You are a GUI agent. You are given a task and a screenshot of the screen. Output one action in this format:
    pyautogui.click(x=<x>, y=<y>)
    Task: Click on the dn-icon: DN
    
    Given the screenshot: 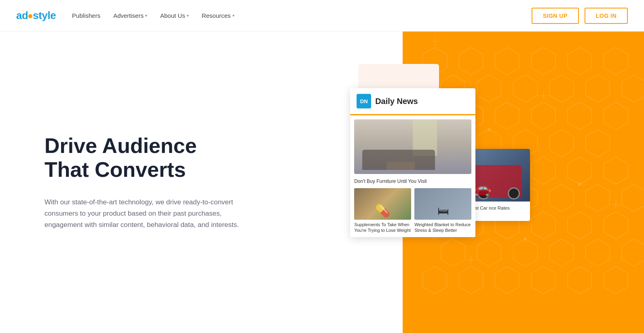 What is the action you would take?
    pyautogui.click(x=364, y=101)
    